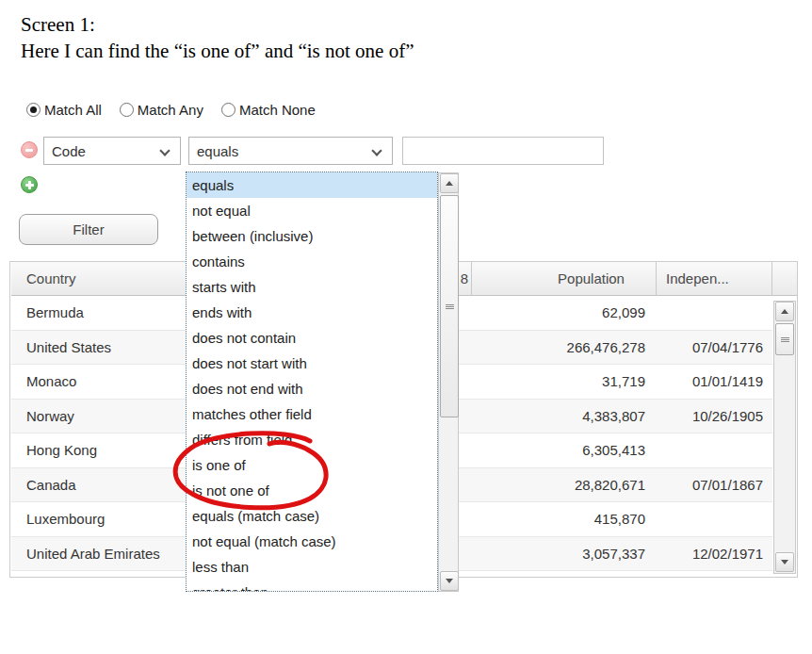  What do you see at coordinates (218, 25) in the screenshot?
I see `note-line-1: Screen 1:` at bounding box center [218, 25].